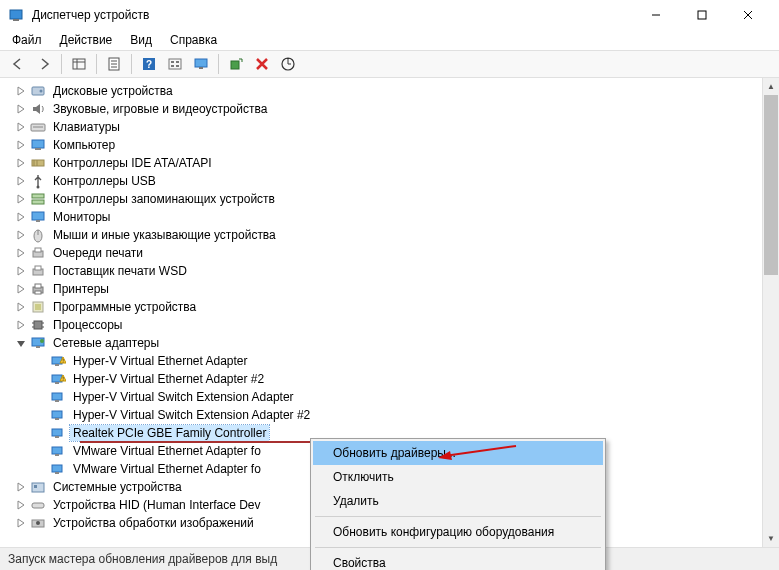 The width and height of the screenshot is (779, 570). I want to click on menu-action: Действие, so click(86, 40).